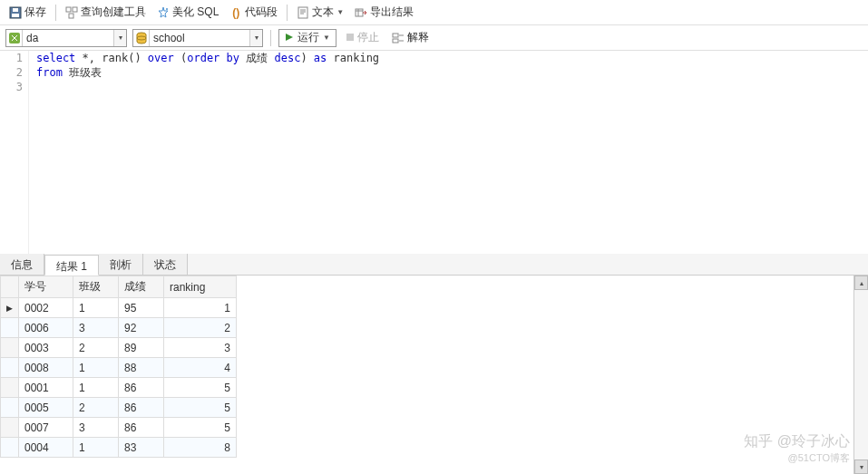 The height and width of the screenshot is (474, 868). What do you see at coordinates (862, 283) in the screenshot?
I see `scroll-up-icon: ▴` at bounding box center [862, 283].